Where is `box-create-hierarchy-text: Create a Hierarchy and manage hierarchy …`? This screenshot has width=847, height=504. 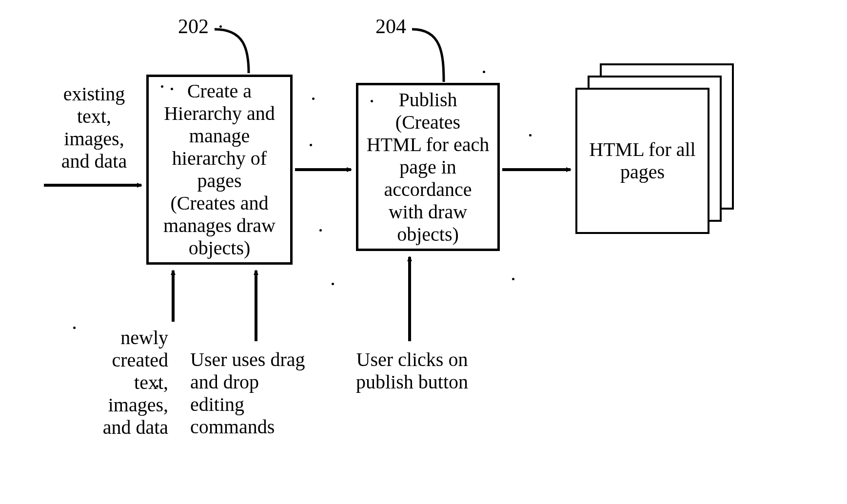 box-create-hierarchy-text: Create a Hierarchy and manage hierarchy … is located at coordinates (219, 170).